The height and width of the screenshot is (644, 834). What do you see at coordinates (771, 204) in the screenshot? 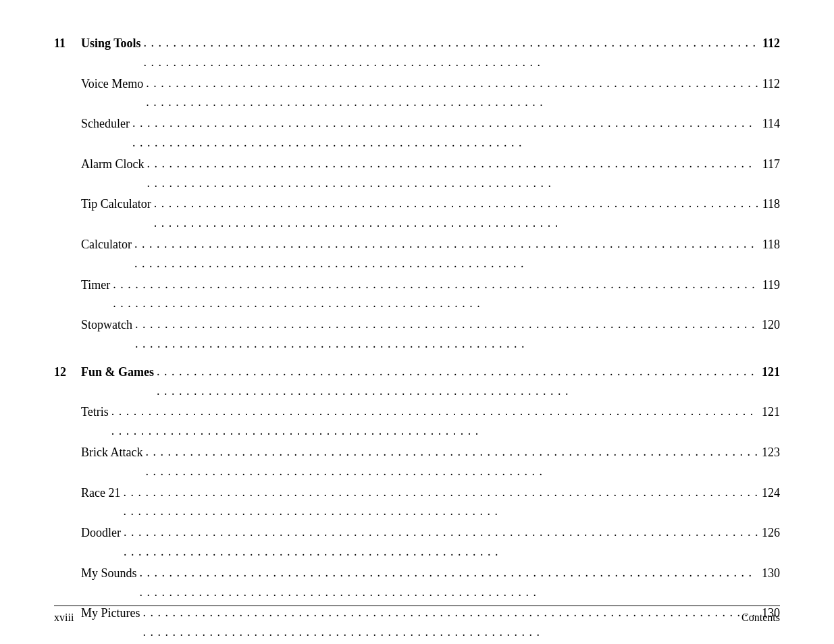
I see `subentry-11-3-page: 118` at bounding box center [771, 204].